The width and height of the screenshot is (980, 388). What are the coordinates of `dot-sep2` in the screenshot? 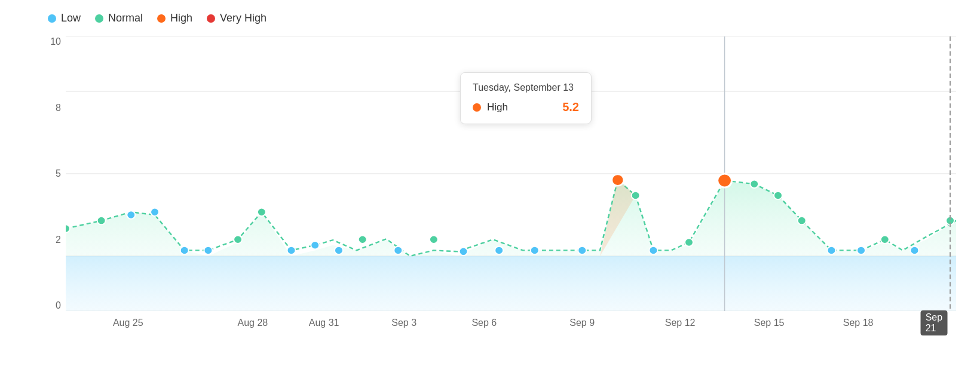 It's located at (363, 240).